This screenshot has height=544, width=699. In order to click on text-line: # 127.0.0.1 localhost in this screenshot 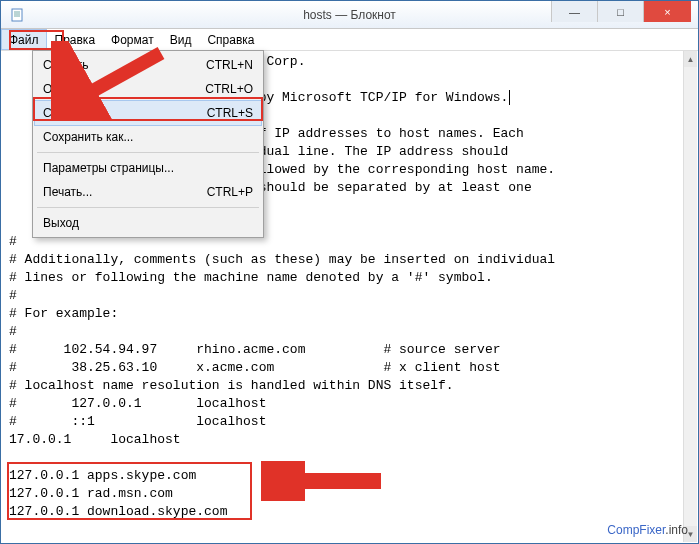, I will do `click(346, 404)`.